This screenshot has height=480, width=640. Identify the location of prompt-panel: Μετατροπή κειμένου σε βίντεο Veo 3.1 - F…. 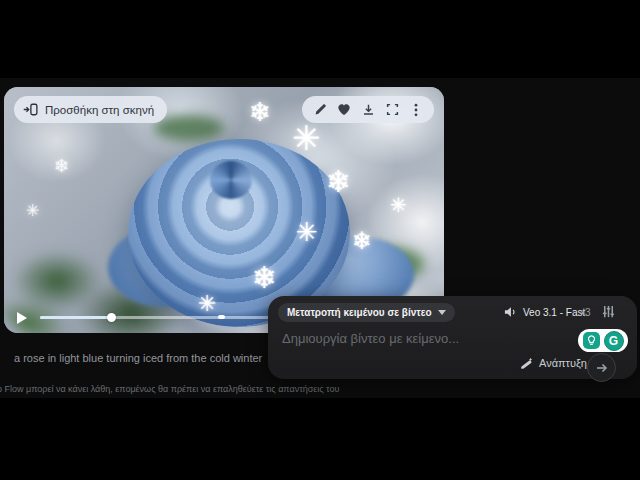
(452, 338).